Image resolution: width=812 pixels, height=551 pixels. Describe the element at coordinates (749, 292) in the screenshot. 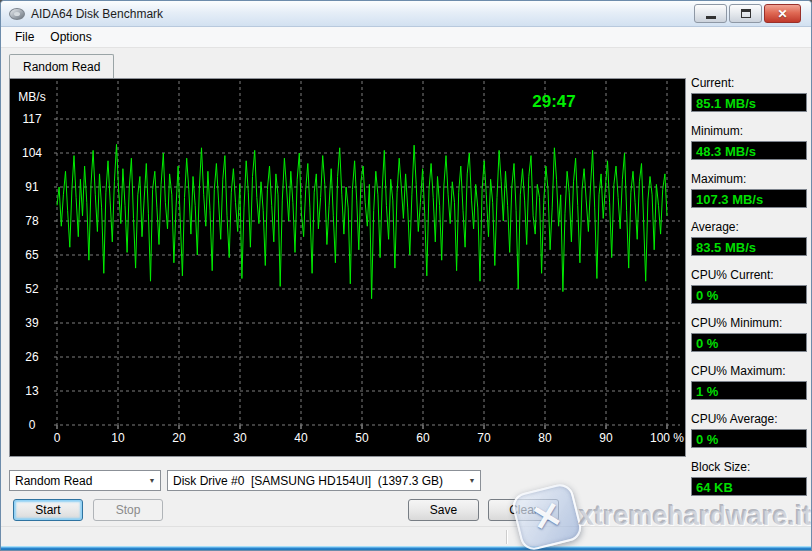

I see `stats-panel: Current: 85.1 MB/s Minimum: 48.3 MB/s Ma…` at that location.